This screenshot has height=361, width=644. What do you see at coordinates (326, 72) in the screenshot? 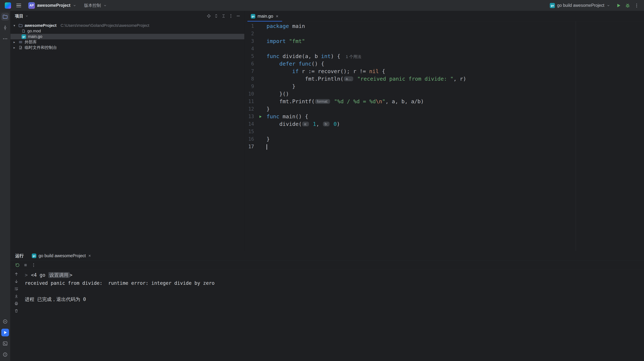
I see `code-text: if r := recover(); r != nil {` at bounding box center [326, 72].